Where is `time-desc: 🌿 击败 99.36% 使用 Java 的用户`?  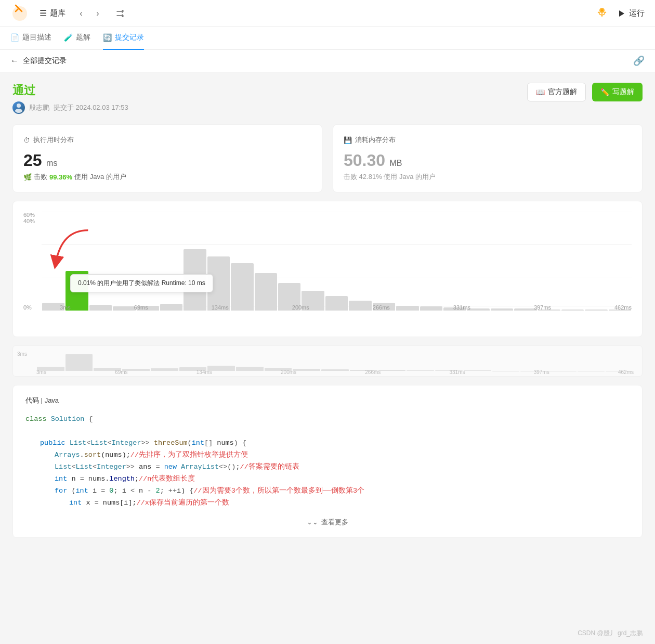 time-desc: 🌿 击败 99.36% 使用 Java 的用户 is located at coordinates (167, 177).